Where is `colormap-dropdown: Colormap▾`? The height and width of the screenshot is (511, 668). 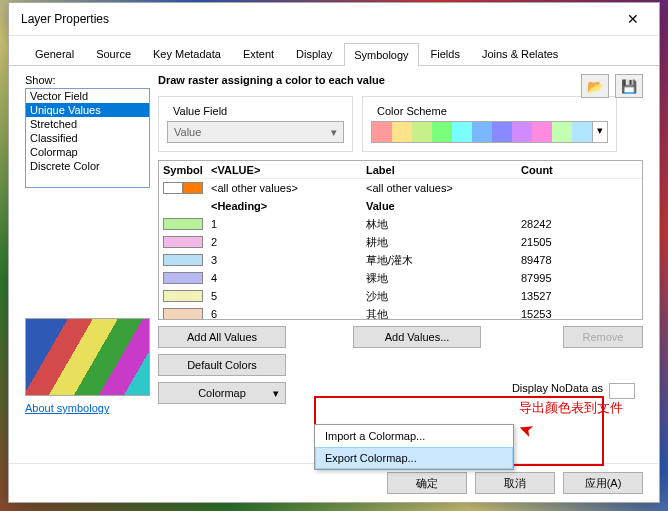 colormap-dropdown: Colormap▾ is located at coordinates (222, 393).